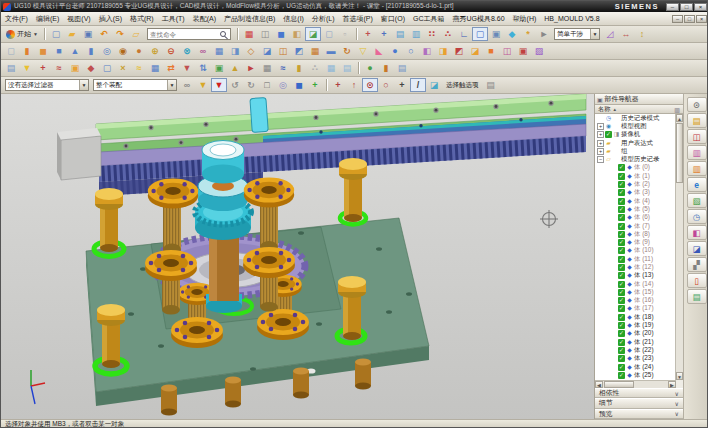 This screenshot has width=708, height=428. I want to click on menu-item: GC工具箱, so click(429, 18).